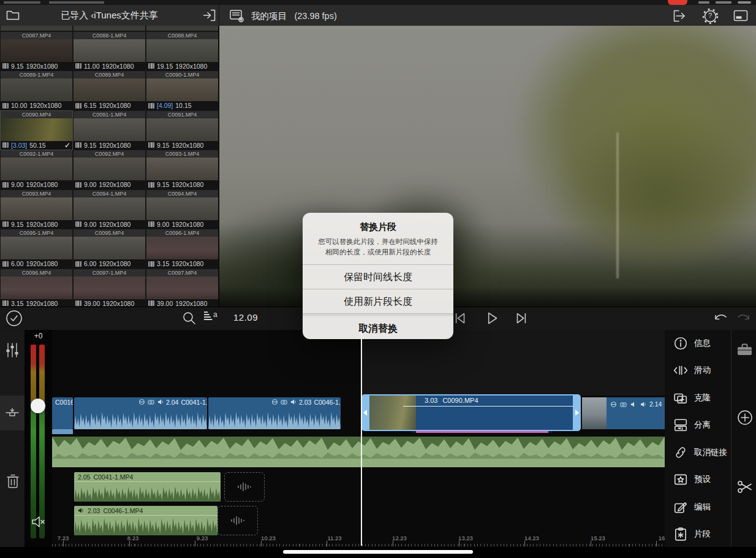 The width and height of the screenshot is (756, 558). I want to click on library-clip: C0096.MP43.151920x1080, so click(37, 288).